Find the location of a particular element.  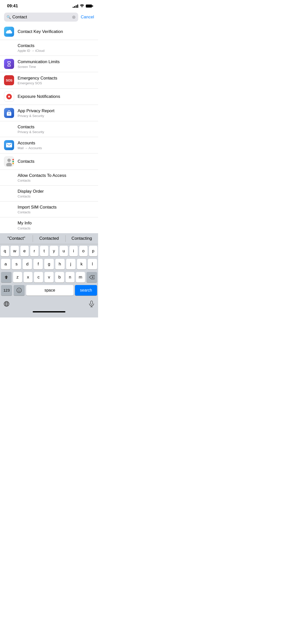

keyboard: "Contact" Contacted Contacting q w e r t… is located at coordinates (49, 275).